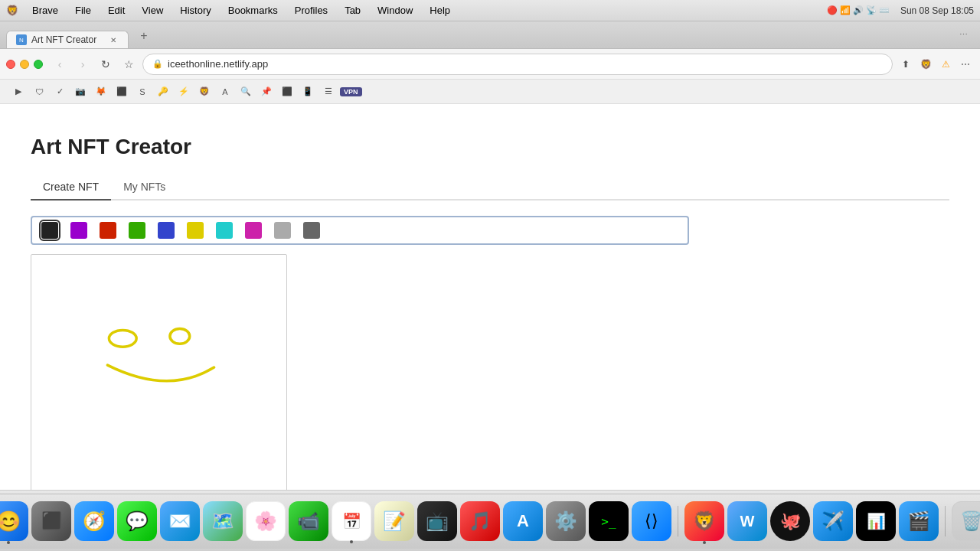 This screenshot has height=551, width=980. I want to click on close-button, so click(11, 64).